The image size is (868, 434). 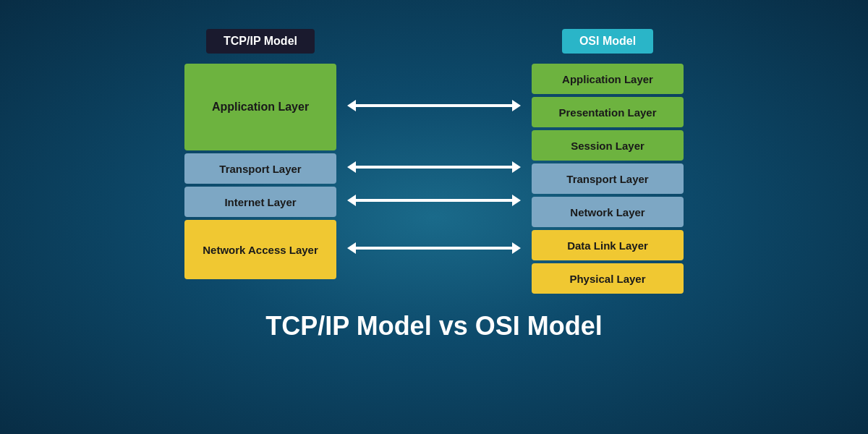 I want to click on tcpip-network-access-layer: Network Access Layer, so click(x=260, y=250).